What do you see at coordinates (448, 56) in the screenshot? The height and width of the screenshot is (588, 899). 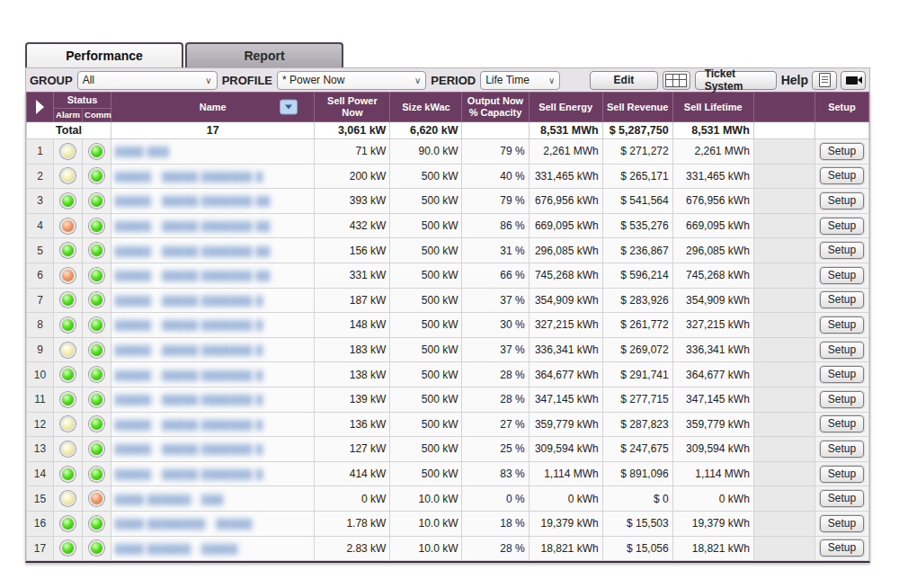 I see `tab-bar: Performance Report` at bounding box center [448, 56].